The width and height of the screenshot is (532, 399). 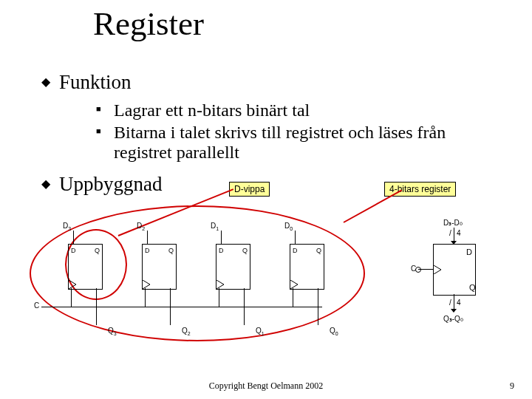 What do you see at coordinates (171, 250) in the screenshot?
I see `ff2-q: Q` at bounding box center [171, 250].